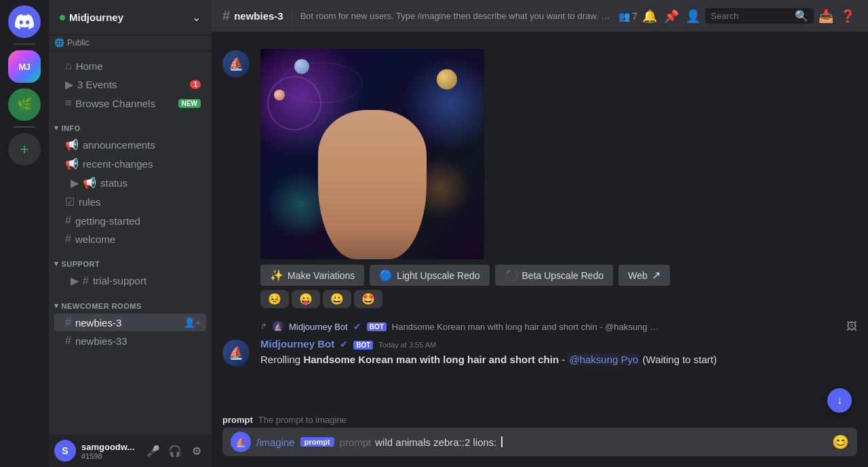  Describe the element at coordinates (583, 443) in the screenshot. I see `input-field-content: prompt wild animals zebra::2 lions:` at that location.